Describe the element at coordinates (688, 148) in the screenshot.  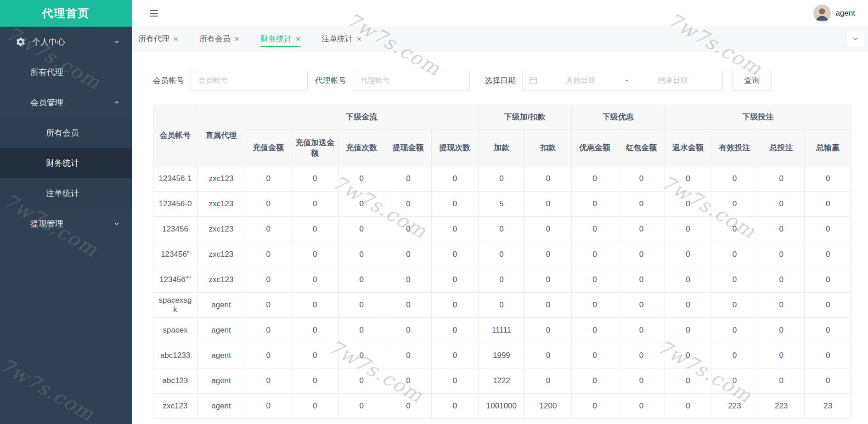
I see `table-header-cell: 返水金额` at that location.